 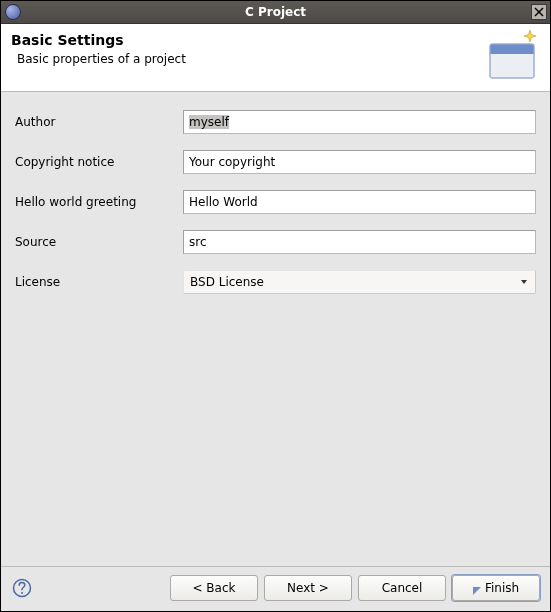 I want to click on row-copyright: Copyright notice, so click(x=276, y=162).